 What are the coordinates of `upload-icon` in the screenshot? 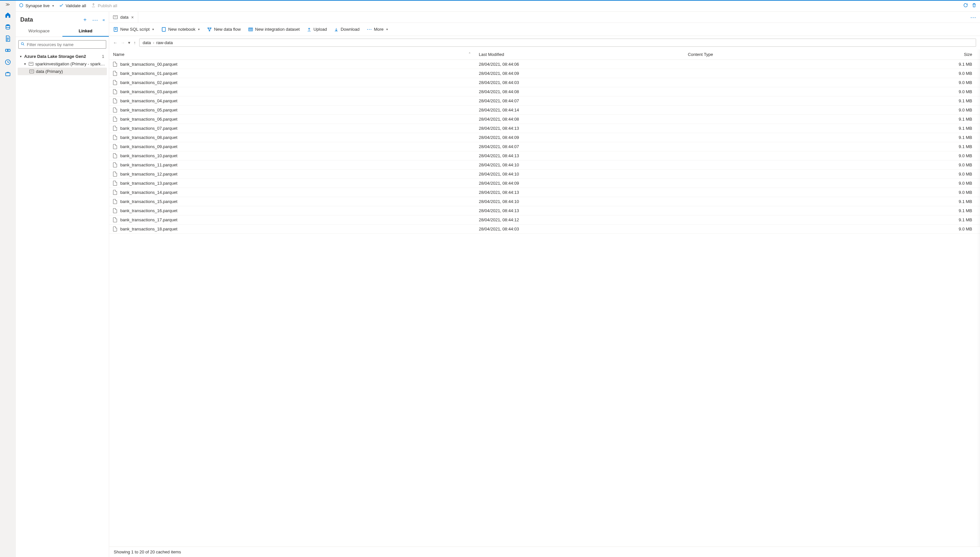 It's located at (93, 6).